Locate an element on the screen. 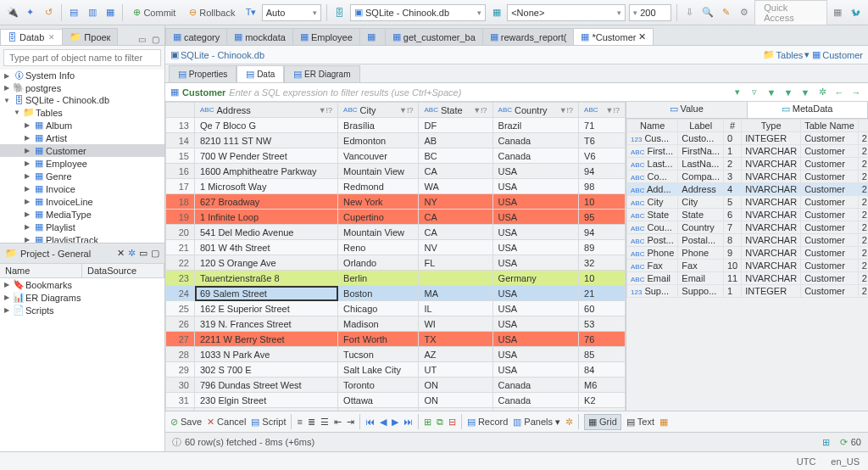 Image resolution: width=868 pixels, height=470 pixels. meta-row: ABC Add...Address4NVARCHARCustomer2,147,… is located at coordinates (748, 190).